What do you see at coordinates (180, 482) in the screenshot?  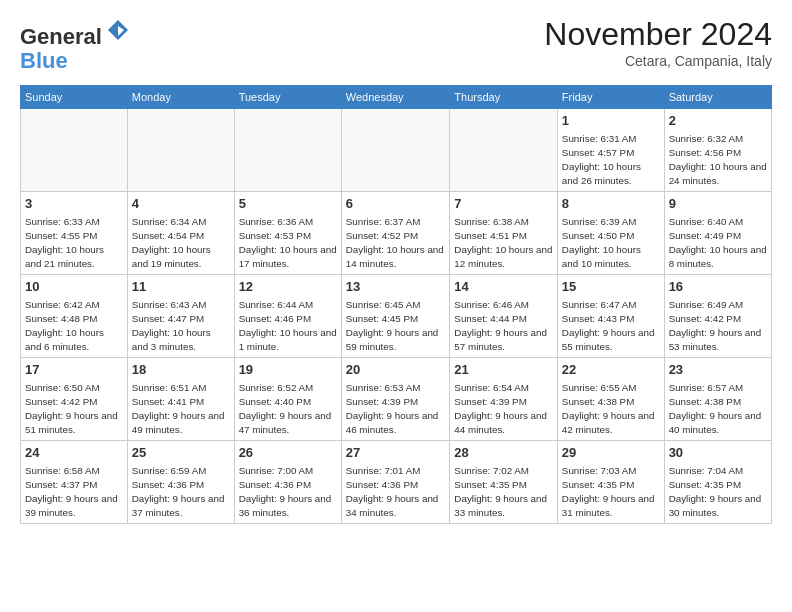 I see `calendar-cell: 25Sunrise: 6:59 AM Sunset: 4:36 PM Dayli…` at bounding box center [180, 482].